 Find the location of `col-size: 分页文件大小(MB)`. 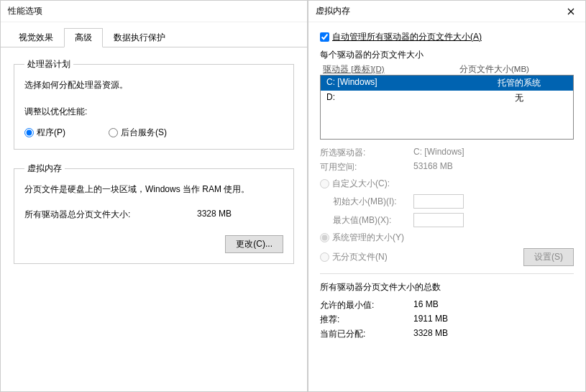

col-size: 分页文件大小(MB) is located at coordinates (495, 69).